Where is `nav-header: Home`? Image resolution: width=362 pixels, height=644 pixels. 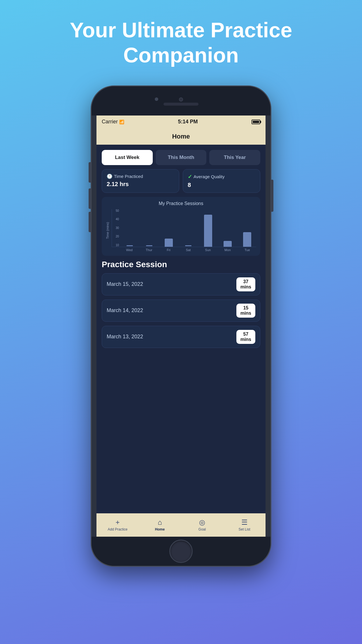 nav-header: Home is located at coordinates (181, 136).